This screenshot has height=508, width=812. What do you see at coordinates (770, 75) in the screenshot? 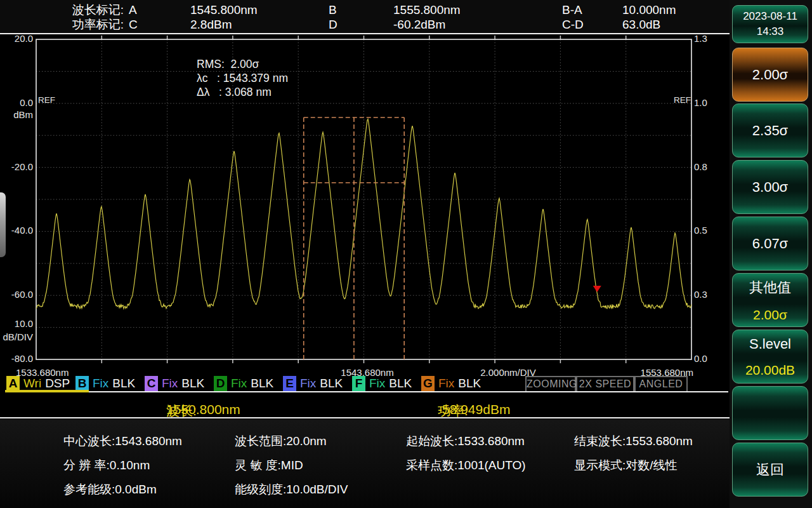
I see `softkey-2.00σ: 2.00σ` at bounding box center [770, 75].